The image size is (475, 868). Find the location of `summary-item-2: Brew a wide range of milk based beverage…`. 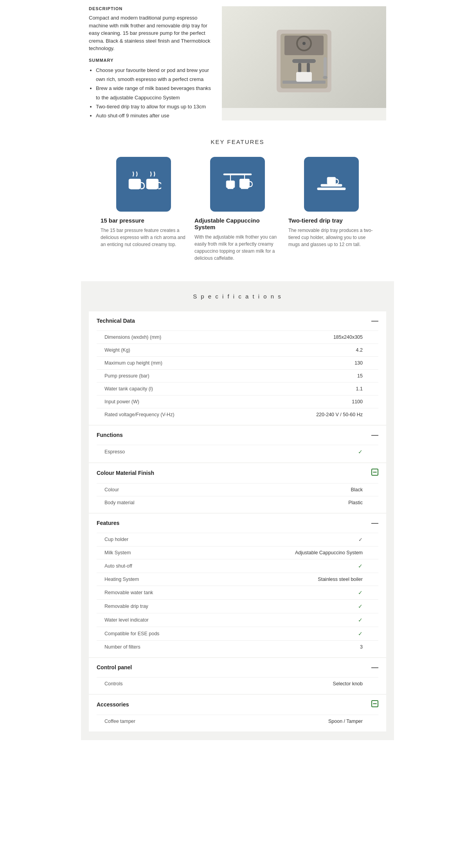

summary-item-2: Brew a wide range of milk based beverage… is located at coordinates (155, 93).